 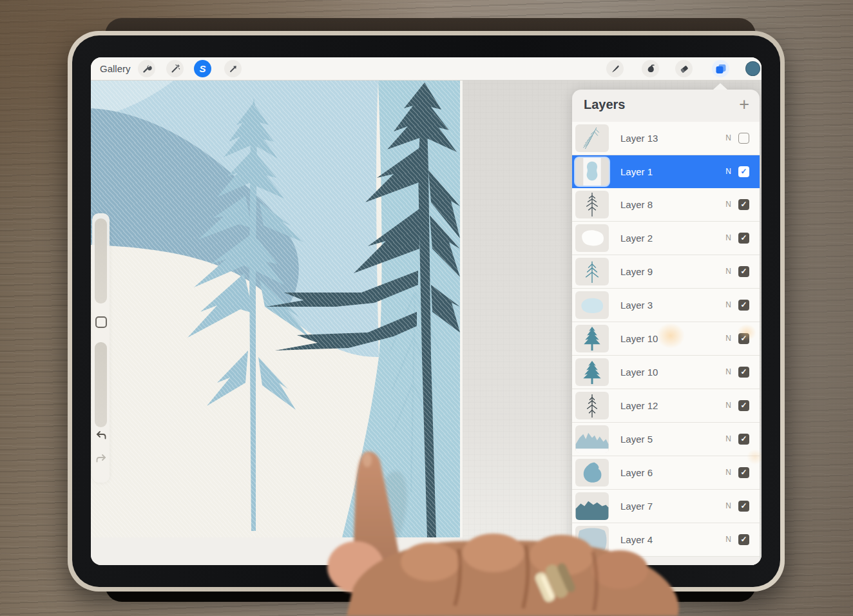 I want to click on layer-row: Layer 12 N, so click(x=666, y=406).